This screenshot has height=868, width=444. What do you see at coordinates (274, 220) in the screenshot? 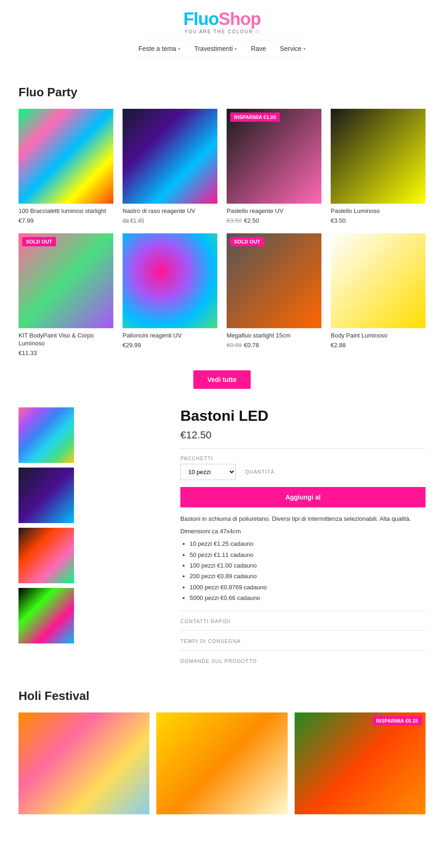
I see `product-price: €3.50€2.50` at bounding box center [274, 220].